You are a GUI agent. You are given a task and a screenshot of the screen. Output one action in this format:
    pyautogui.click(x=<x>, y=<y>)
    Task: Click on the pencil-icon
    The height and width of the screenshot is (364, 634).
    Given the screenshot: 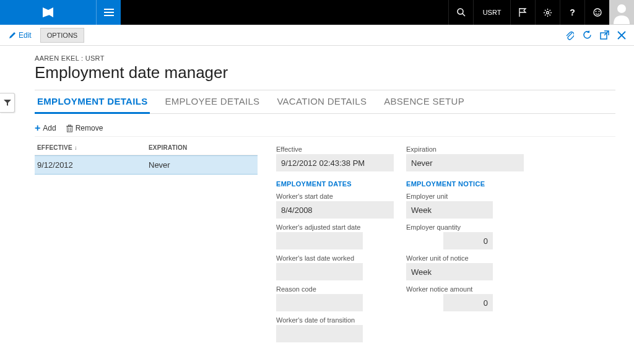 What is the action you would take?
    pyautogui.click(x=12, y=35)
    